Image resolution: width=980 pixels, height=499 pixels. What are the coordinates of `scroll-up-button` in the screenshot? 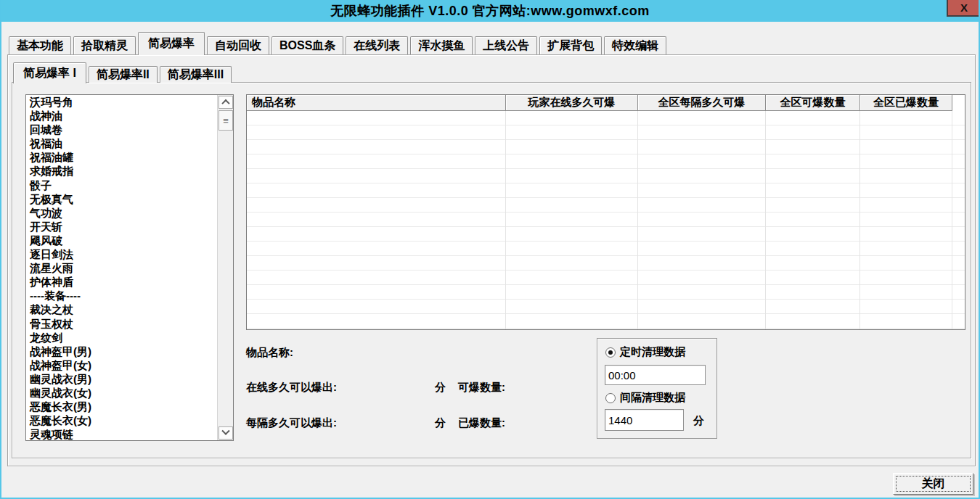 It's located at (226, 102).